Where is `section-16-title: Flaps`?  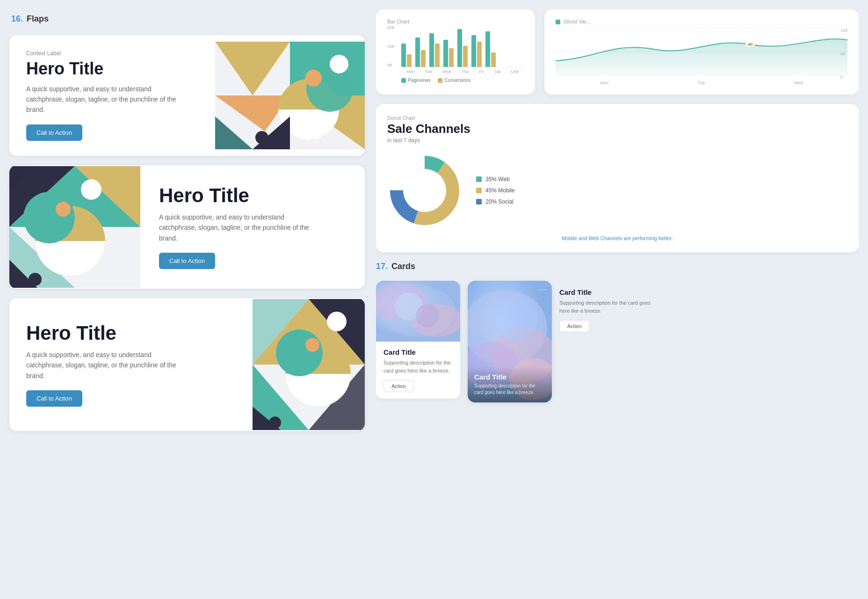
section-16-title: Flaps is located at coordinates (37, 19).